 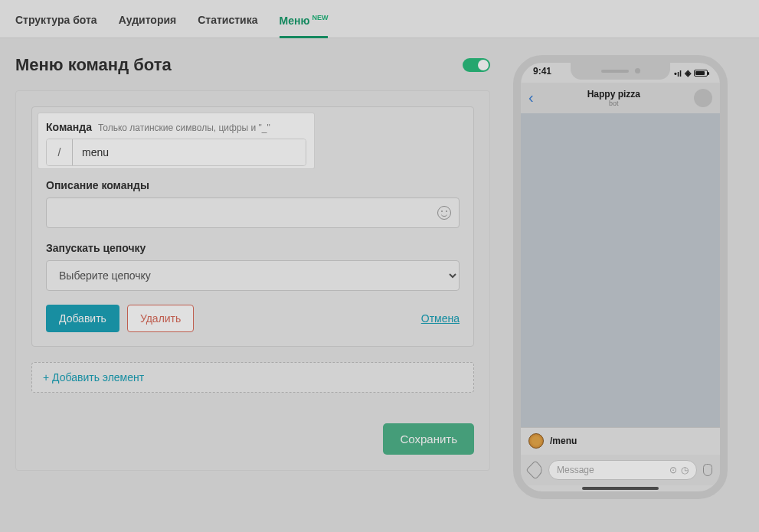 I want to click on delete-button: Удалить, so click(x=161, y=318).